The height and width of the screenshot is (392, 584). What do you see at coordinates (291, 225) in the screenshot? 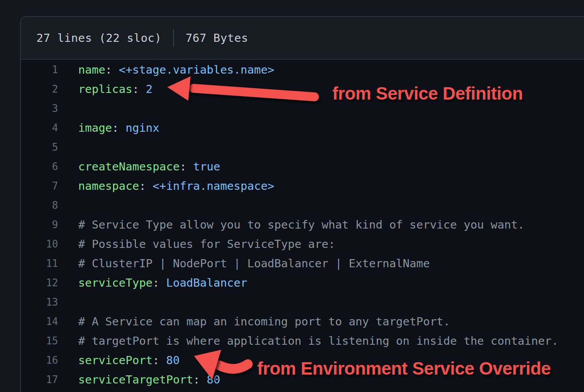
I see `code-text: # Service Type allow you to specify what…` at bounding box center [291, 225].